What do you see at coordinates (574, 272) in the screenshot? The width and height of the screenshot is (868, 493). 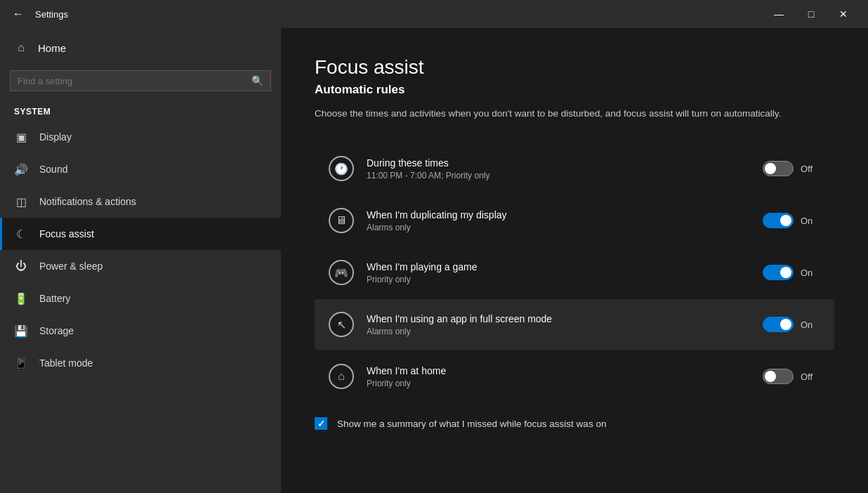 I see `rule-gaming: 🎮 When I'm playing a game Priority only …` at bounding box center [574, 272].